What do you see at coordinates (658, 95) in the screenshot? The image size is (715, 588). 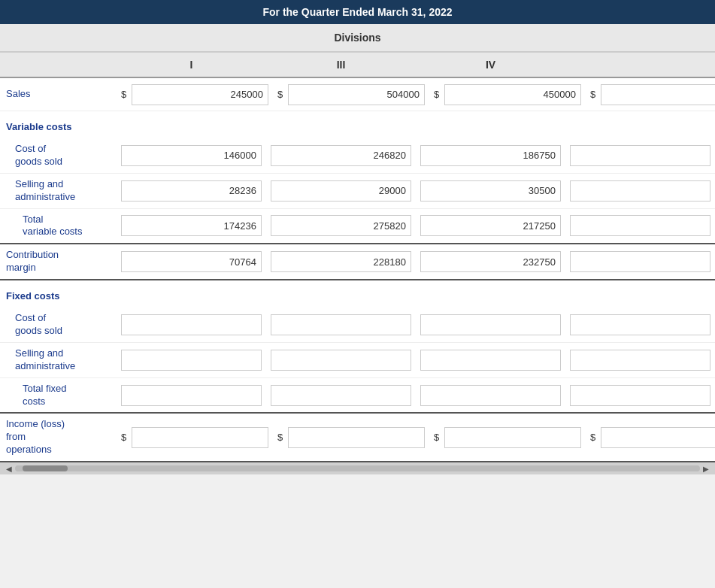 I see `sales-total-input` at bounding box center [658, 95].